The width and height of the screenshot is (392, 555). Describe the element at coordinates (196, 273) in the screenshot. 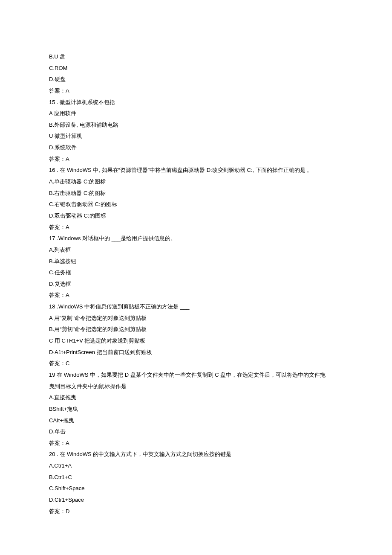

I see `text-line: C.任务框` at that location.